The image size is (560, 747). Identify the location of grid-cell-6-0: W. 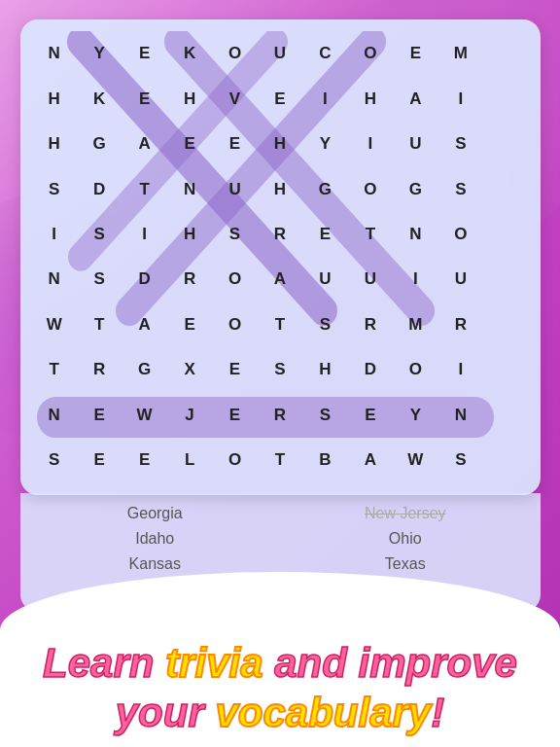
(54, 325).